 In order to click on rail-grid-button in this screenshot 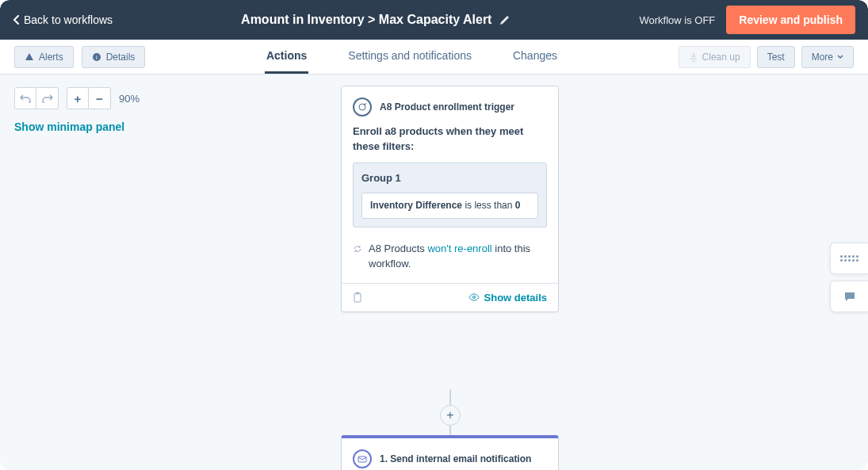, I will do `click(849, 258)`.